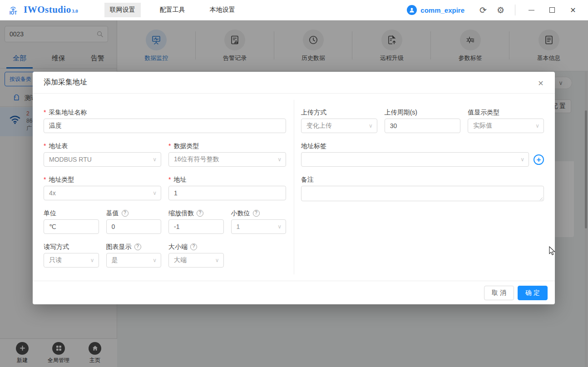  Describe the element at coordinates (573, 10) in the screenshot. I see `close-button: ✕` at that location.